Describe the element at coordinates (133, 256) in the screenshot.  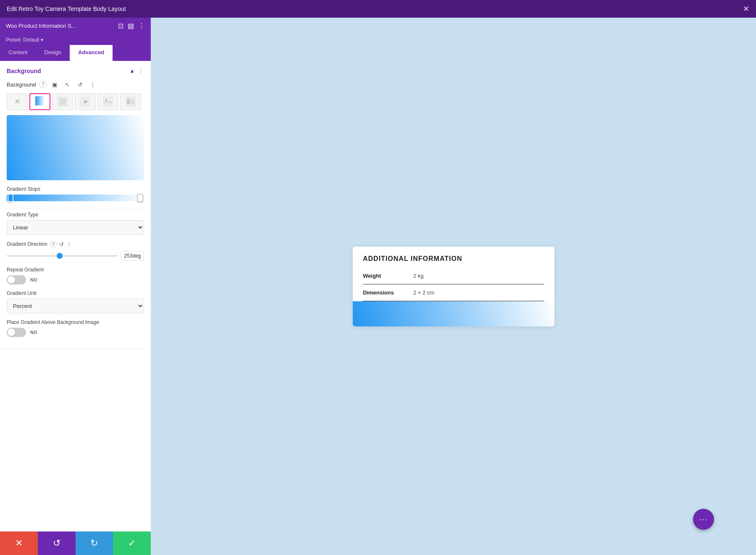
I see `direction-value: 253deg` at that location.